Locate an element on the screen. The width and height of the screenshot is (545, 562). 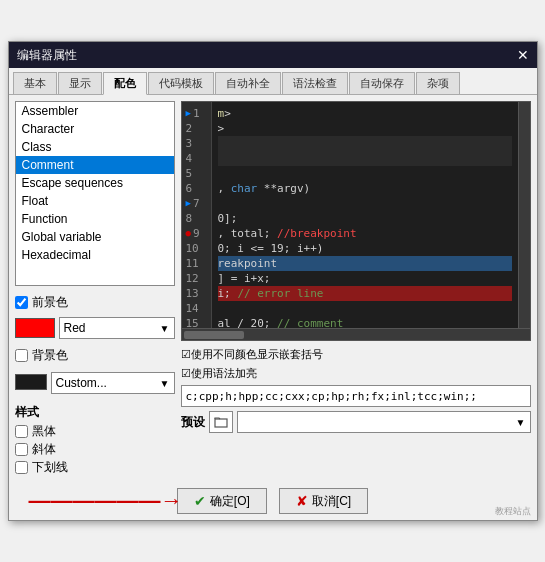
brackets-row: ☑使用不同颜色显示嵌套括号 is located at coordinates (356, 354).